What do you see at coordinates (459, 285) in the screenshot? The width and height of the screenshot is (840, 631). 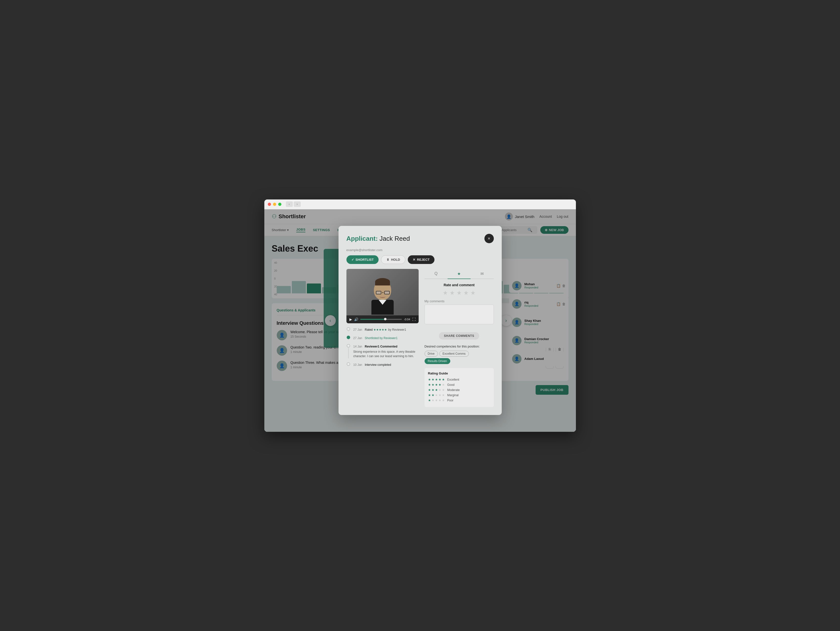 I see `rate-title: Rate and comment` at bounding box center [459, 285].